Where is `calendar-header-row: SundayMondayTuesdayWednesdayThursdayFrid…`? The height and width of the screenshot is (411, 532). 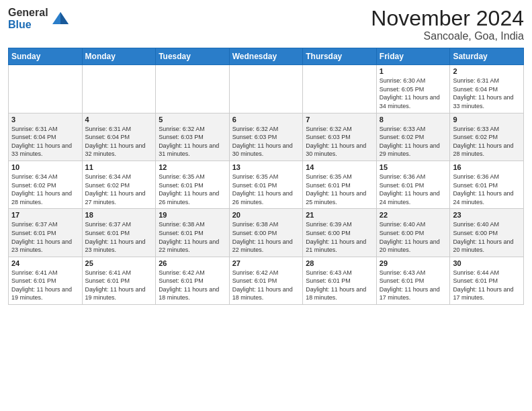 calendar-header-row: SundayMondayTuesdayWednesdayThursdayFrid… is located at coordinates (266, 56).